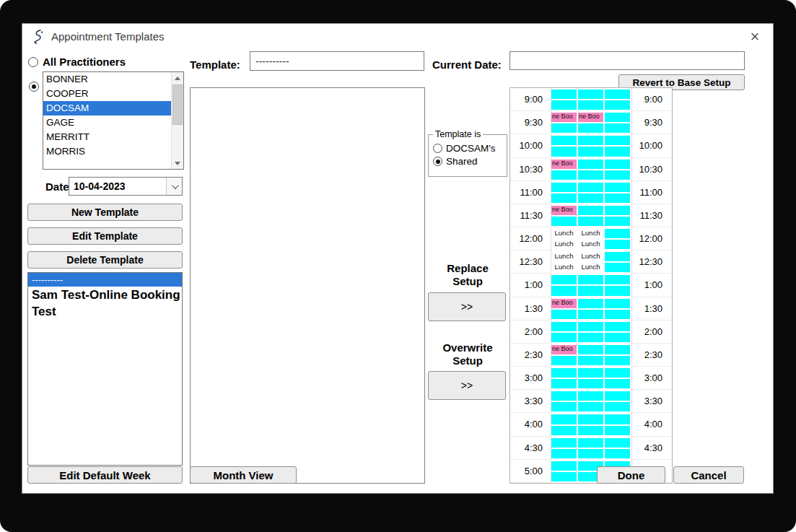  I want to click on replace-setup-button: >>, so click(467, 307).